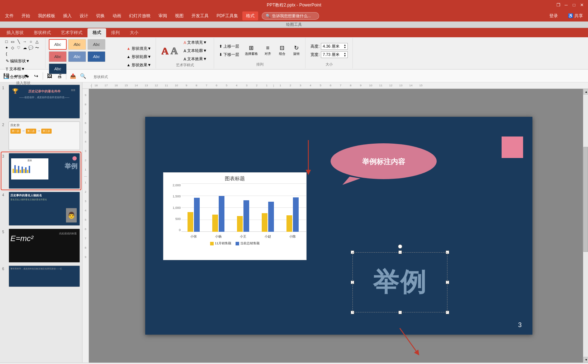 The image size is (588, 364). What do you see at coordinates (13, 42) in the screenshot?
I see `shape-rounded: ▭` at bounding box center [13, 42].